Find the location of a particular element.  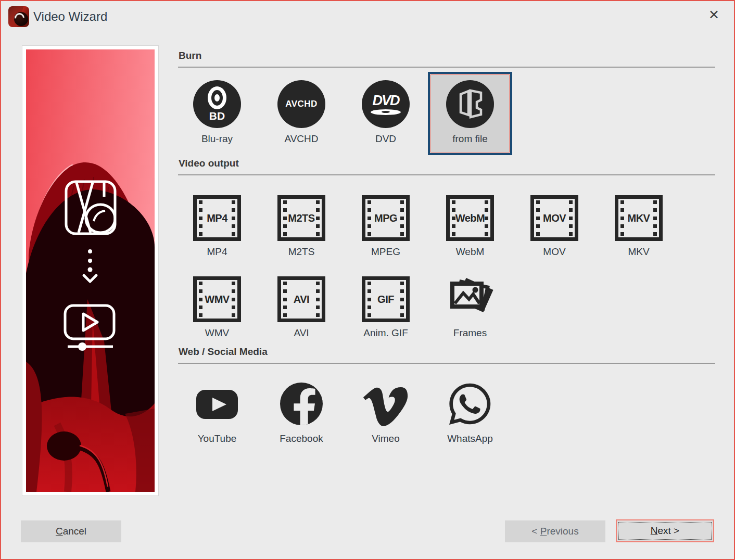

film-strip-icon: GIF is located at coordinates (386, 299).